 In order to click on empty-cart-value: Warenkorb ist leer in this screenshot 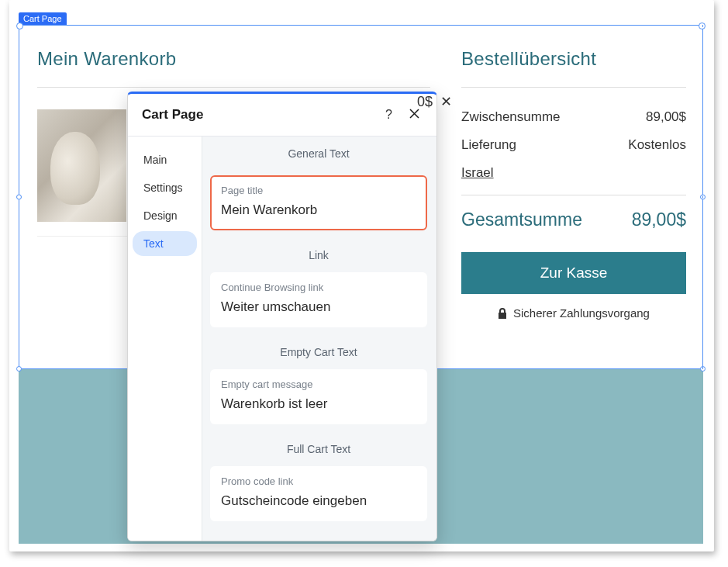, I will do `click(319, 404)`.